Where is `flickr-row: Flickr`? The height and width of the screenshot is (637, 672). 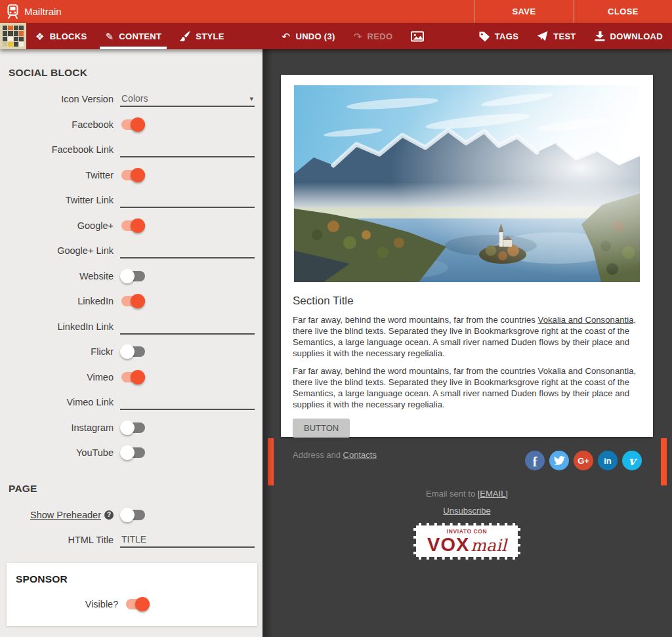 flickr-row: Flickr is located at coordinates (131, 352).